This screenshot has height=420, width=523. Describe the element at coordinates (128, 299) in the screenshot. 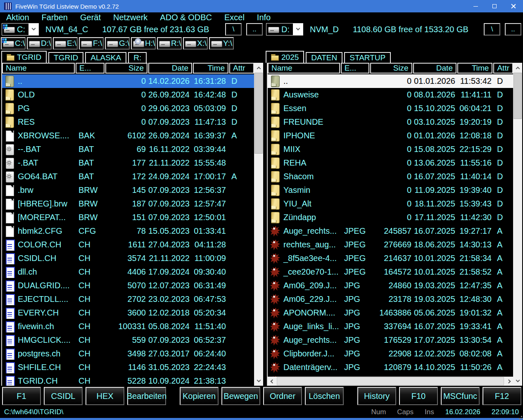

I see `table-row: EJECTDLL....CH270223.02.202306:47:53` at that location.